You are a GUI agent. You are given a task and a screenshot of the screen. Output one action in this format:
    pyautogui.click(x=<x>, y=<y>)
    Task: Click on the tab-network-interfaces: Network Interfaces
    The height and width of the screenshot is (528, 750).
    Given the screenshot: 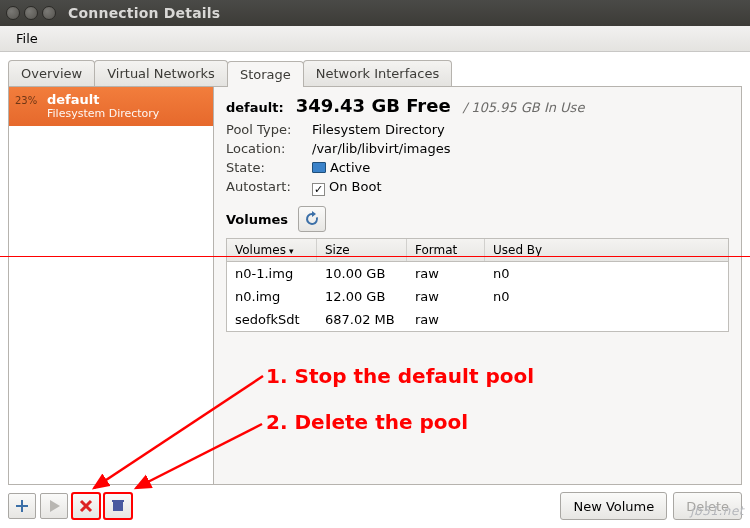 What is the action you would take?
    pyautogui.click(x=378, y=73)
    